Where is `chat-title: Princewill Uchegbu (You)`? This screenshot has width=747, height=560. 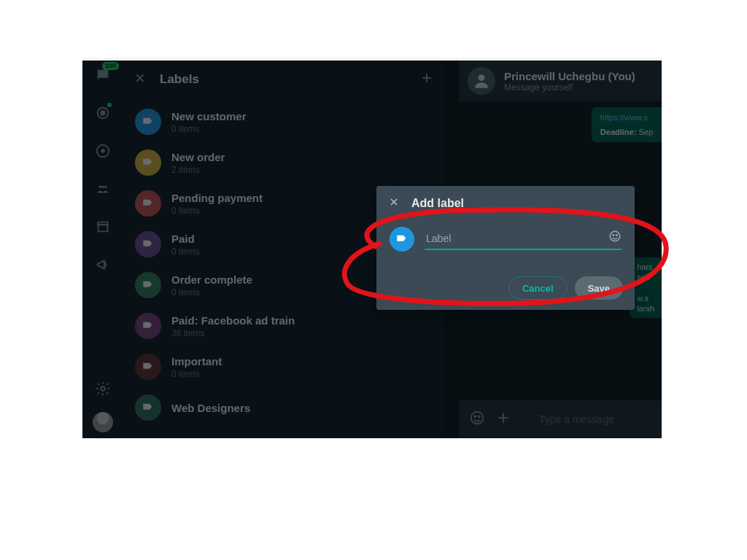
chat-title: Princewill Uchegbu (You) is located at coordinates (570, 76).